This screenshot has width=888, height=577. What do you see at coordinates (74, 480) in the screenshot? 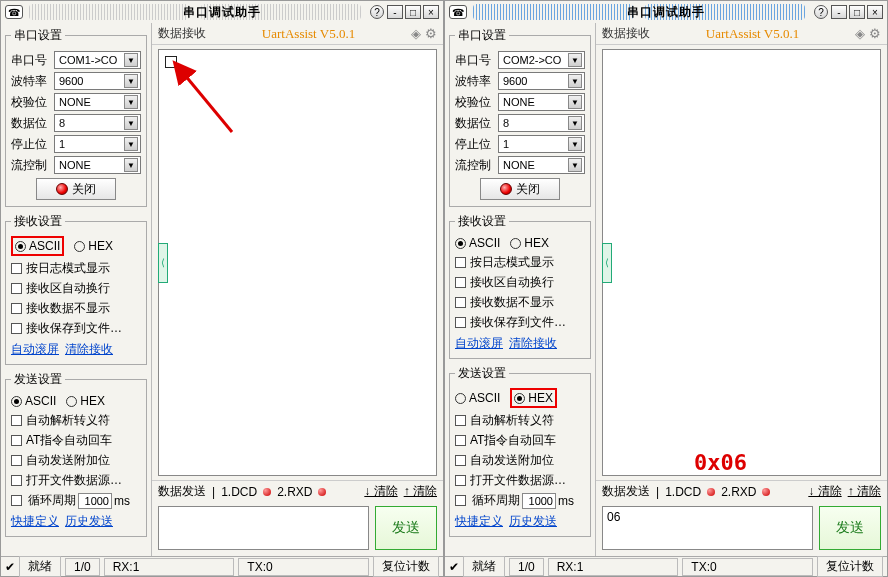
I see `checkbox-label: 打开文件数据源…` at bounding box center [74, 480].